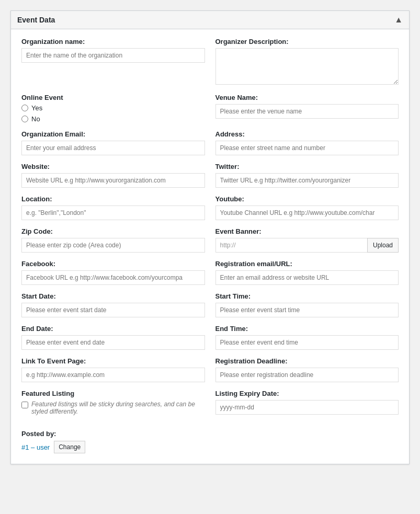 The height and width of the screenshot is (514, 420). I want to click on col-org-name: Organization name:, so click(113, 62).